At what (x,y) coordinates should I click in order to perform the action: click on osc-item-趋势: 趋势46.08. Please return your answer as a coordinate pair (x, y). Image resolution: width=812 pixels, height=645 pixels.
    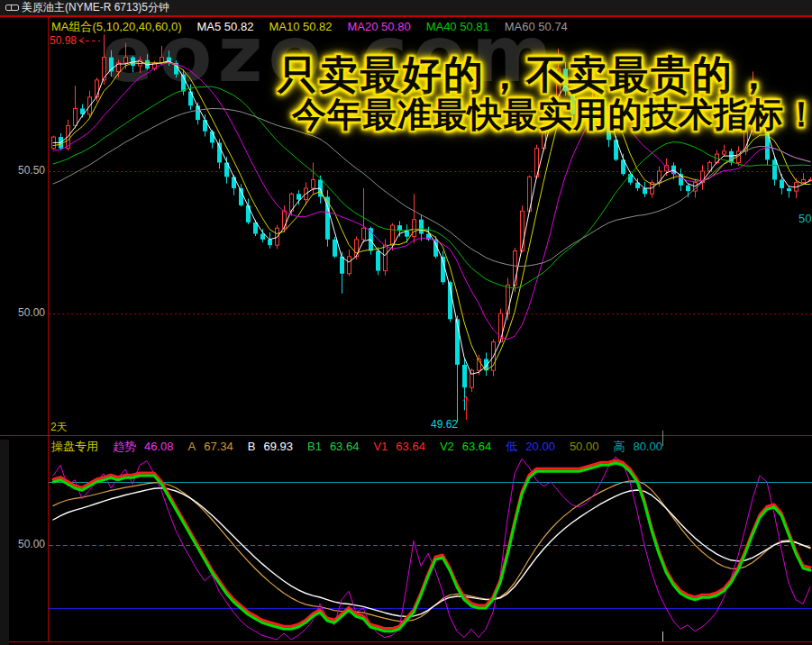
    Looking at the image, I should click on (143, 447).